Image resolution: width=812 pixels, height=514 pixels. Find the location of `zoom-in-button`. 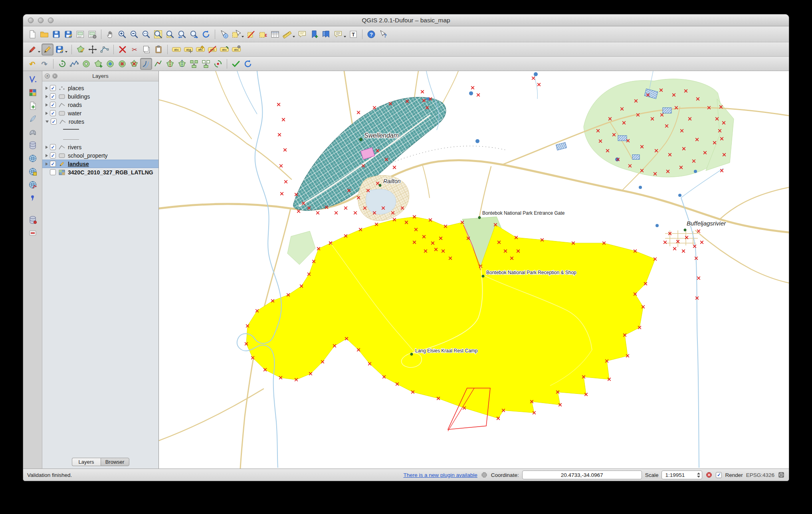

zoom-in-button is located at coordinates (122, 34).